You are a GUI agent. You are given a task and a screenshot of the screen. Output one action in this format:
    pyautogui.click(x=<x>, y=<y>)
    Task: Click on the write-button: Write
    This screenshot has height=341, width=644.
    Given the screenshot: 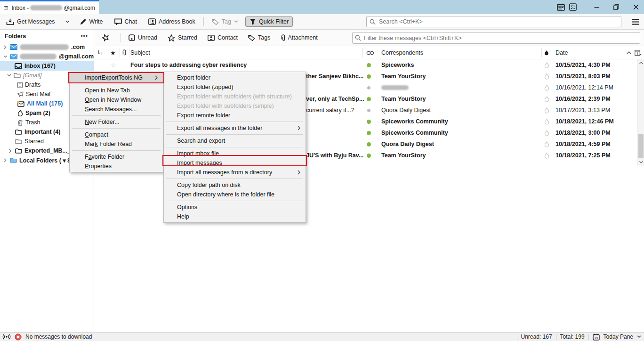 What is the action you would take?
    pyautogui.click(x=91, y=22)
    